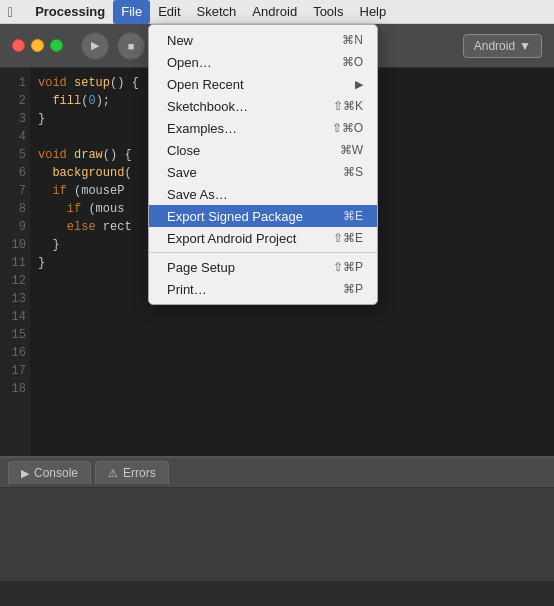  What do you see at coordinates (502, 46) in the screenshot?
I see `android-dropdown: Android ▼` at bounding box center [502, 46].